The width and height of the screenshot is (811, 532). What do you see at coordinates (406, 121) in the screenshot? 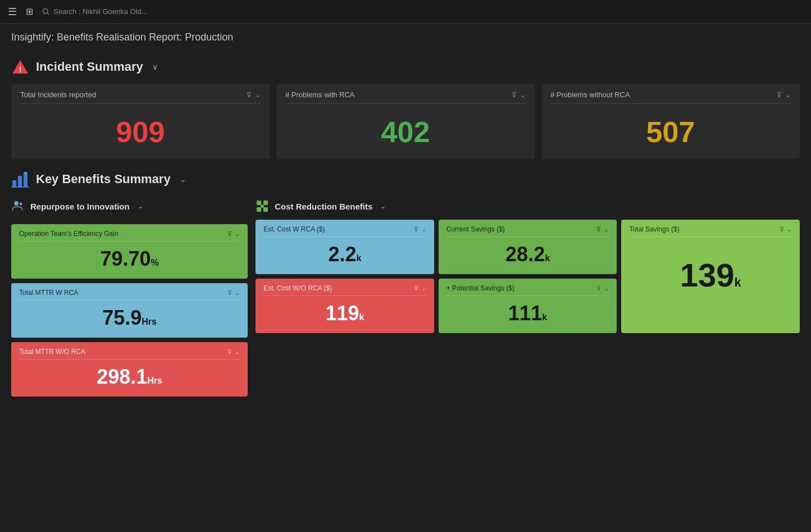
I see `problems-with-rca-card: # Problems with RCA ⊽ ⌄ 402` at bounding box center [406, 121].